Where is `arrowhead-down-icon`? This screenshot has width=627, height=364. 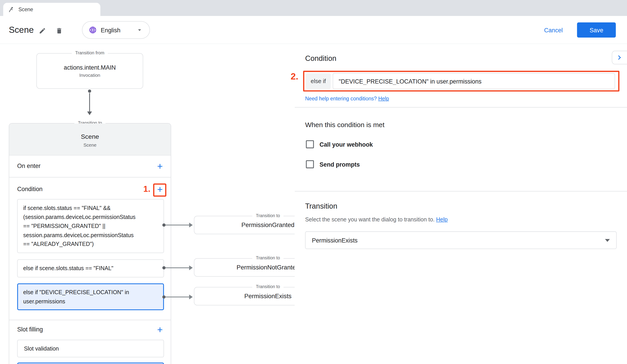 arrowhead-down-icon is located at coordinates (90, 113).